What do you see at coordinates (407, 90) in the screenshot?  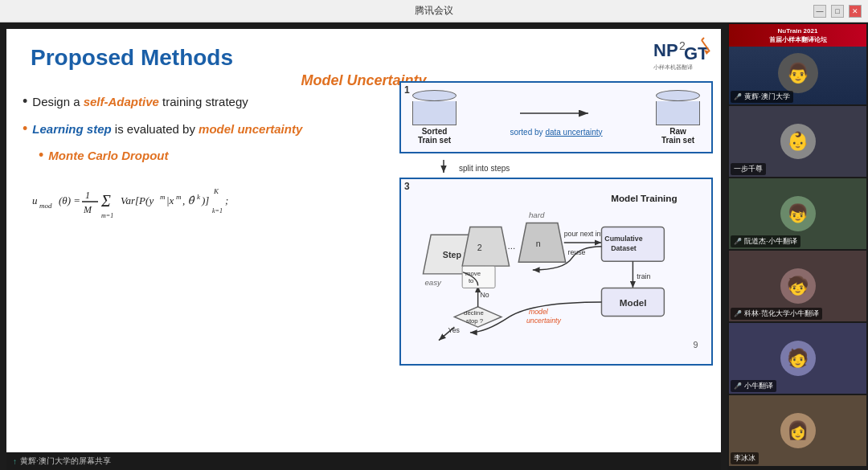 I see `box1-number: 1` at bounding box center [407, 90].